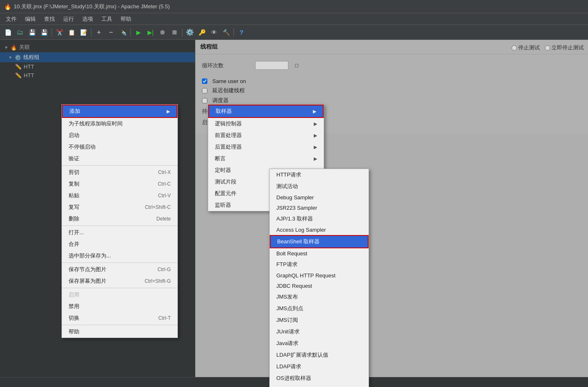 This screenshot has height=387, width=588. What do you see at coordinates (165, 318) in the screenshot?
I see `ctx-toggle-shortcut: Ctrl-T` at bounding box center [165, 318].